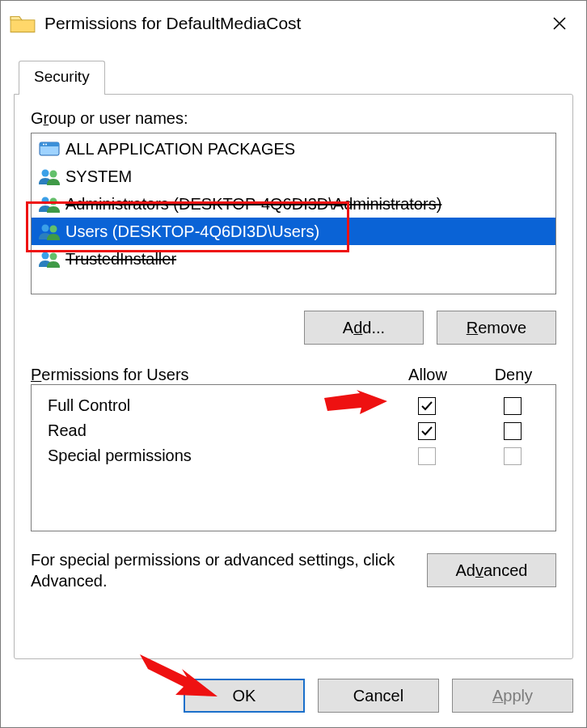 This screenshot has height=728, width=587. Describe the element at coordinates (23, 23) in the screenshot. I see `folder-icon` at that location.